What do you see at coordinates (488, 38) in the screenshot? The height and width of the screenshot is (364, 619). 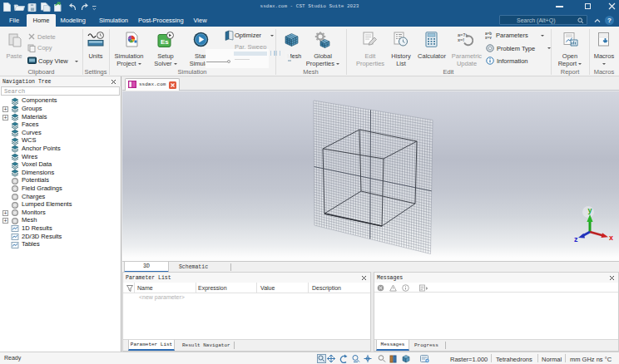 I see `svg-text: x=y` at bounding box center [488, 38].